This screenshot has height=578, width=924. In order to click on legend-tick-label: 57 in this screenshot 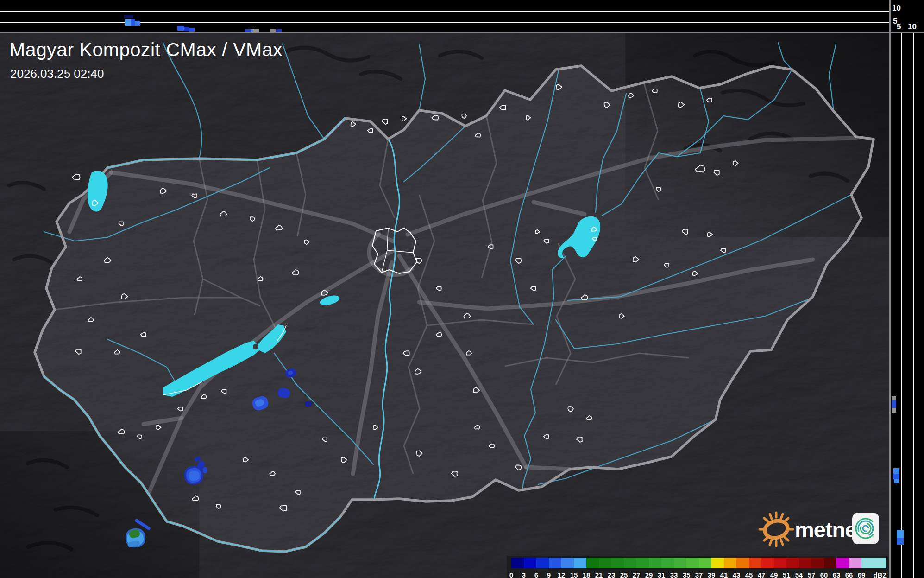, I will do `click(811, 575)`.